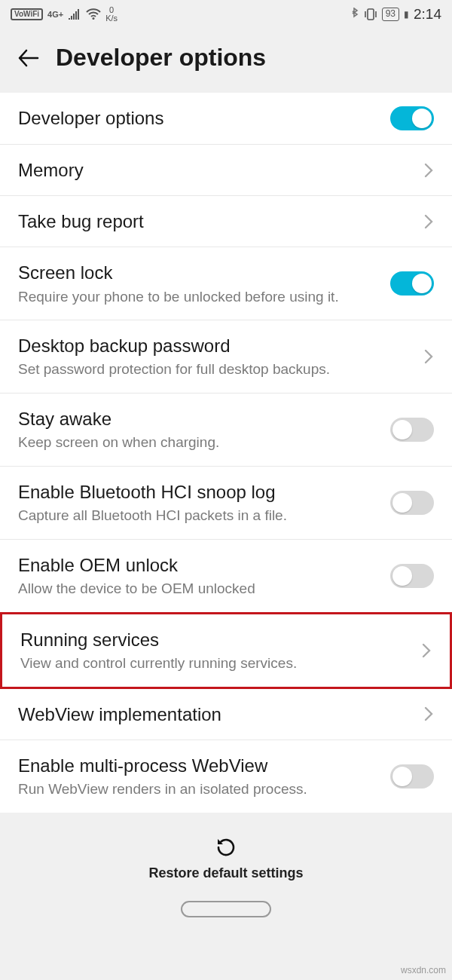  Describe the element at coordinates (407, 14) in the screenshot. I see `battery-tip-icon: ▮` at that location.